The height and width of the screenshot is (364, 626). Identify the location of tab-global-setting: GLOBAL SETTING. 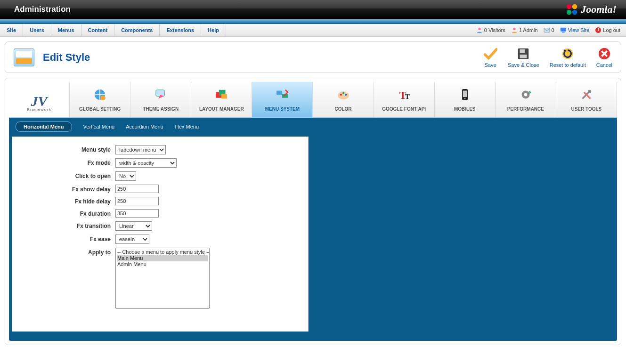
(100, 100).